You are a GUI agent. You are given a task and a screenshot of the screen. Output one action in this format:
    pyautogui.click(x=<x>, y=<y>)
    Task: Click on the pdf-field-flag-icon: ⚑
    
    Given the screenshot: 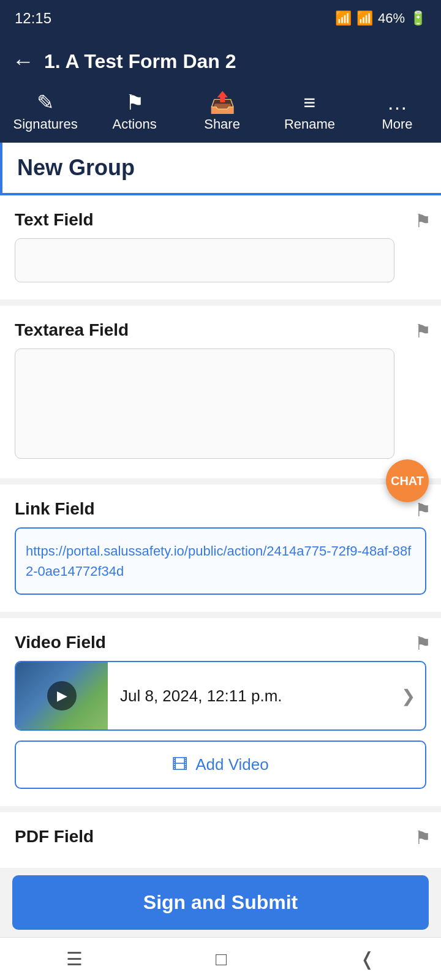 What is the action you would take?
    pyautogui.click(x=423, y=838)
    